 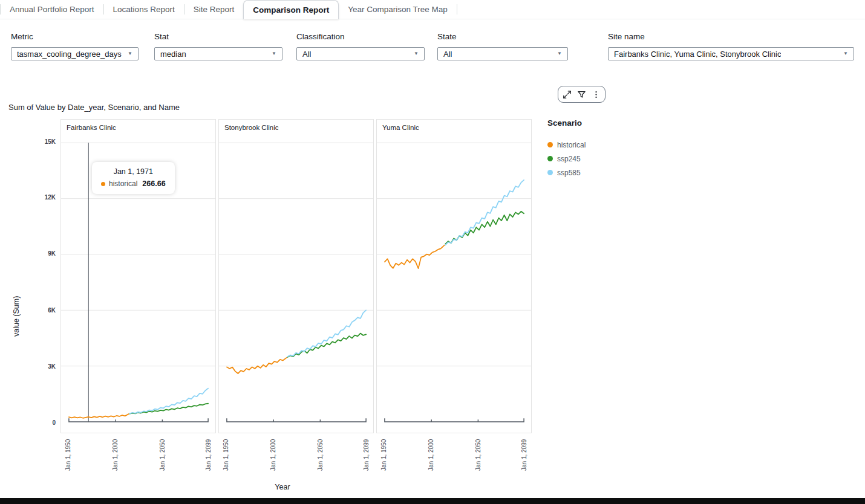 I want to click on y-tick-label: 15K, so click(x=40, y=141).